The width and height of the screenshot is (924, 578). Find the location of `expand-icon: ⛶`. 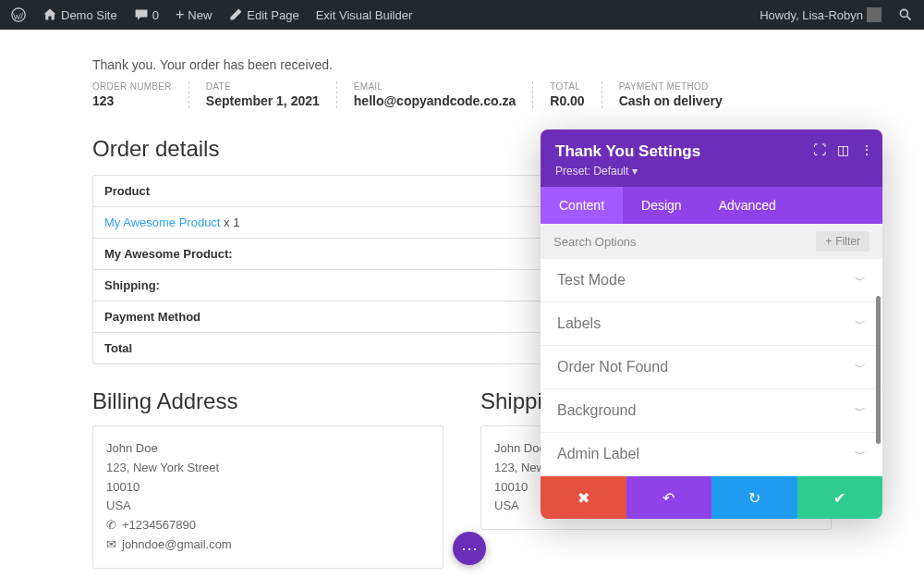

expand-icon: ⛶ is located at coordinates (820, 150).